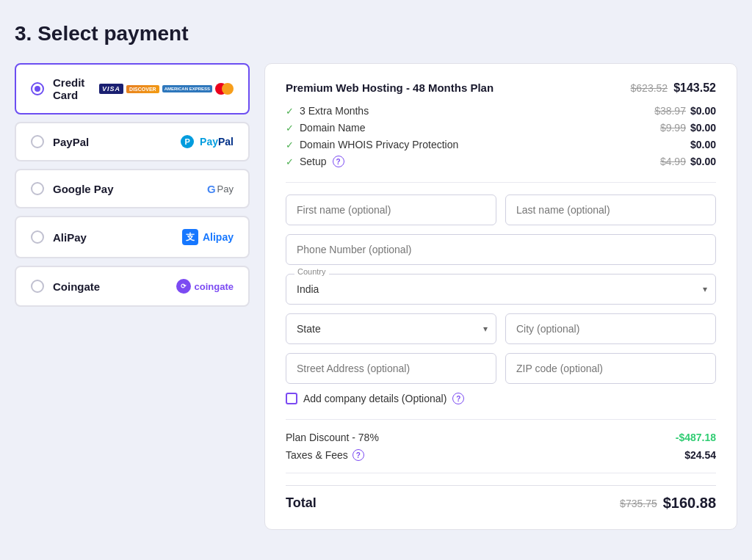 This screenshot has height=560, width=752. What do you see at coordinates (501, 399) in the screenshot?
I see `company-row: Add company details (Optional) ?` at bounding box center [501, 399].